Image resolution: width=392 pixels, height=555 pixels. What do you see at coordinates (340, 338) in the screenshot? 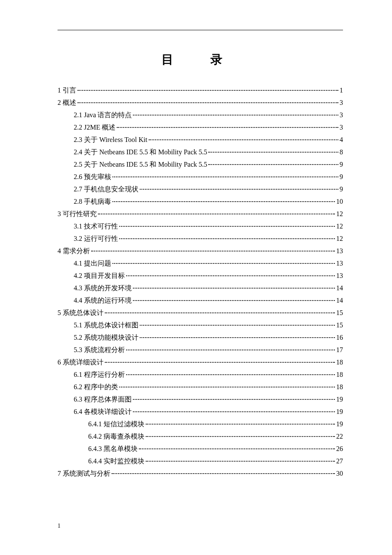
I see `toc-entry-page: 16` at bounding box center [340, 338].